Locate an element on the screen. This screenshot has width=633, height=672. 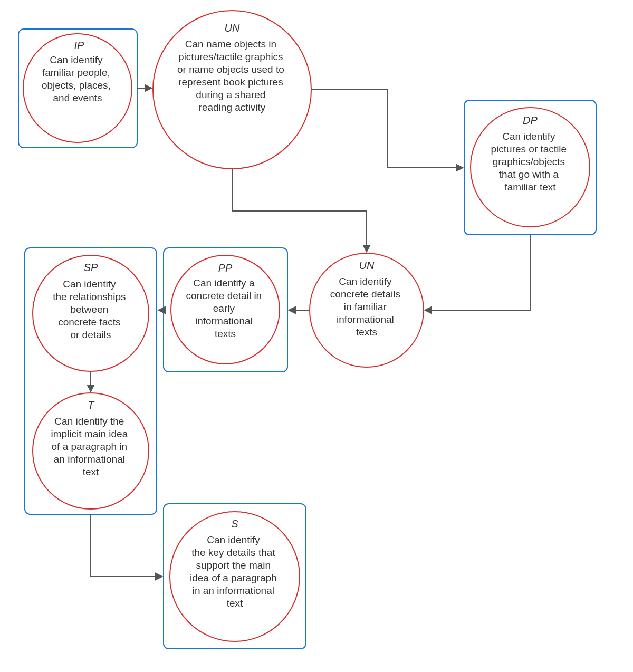
svg-text: T is located at coordinates (91, 405).